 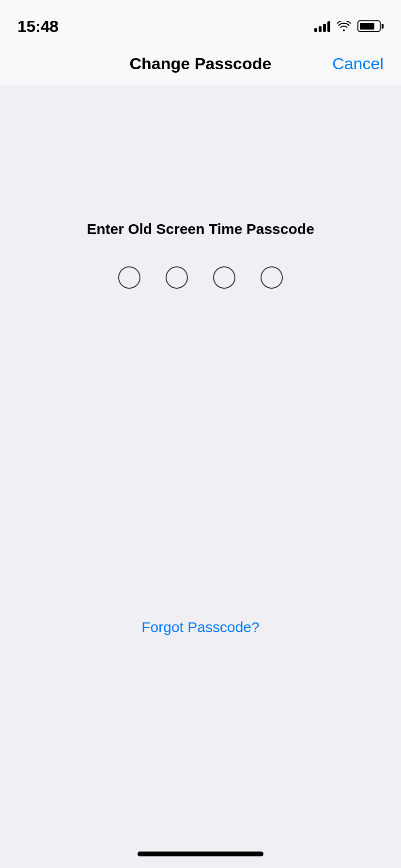 What do you see at coordinates (200, 627) in the screenshot?
I see `forgot-passcode-button: Forgot Passcode?` at bounding box center [200, 627].